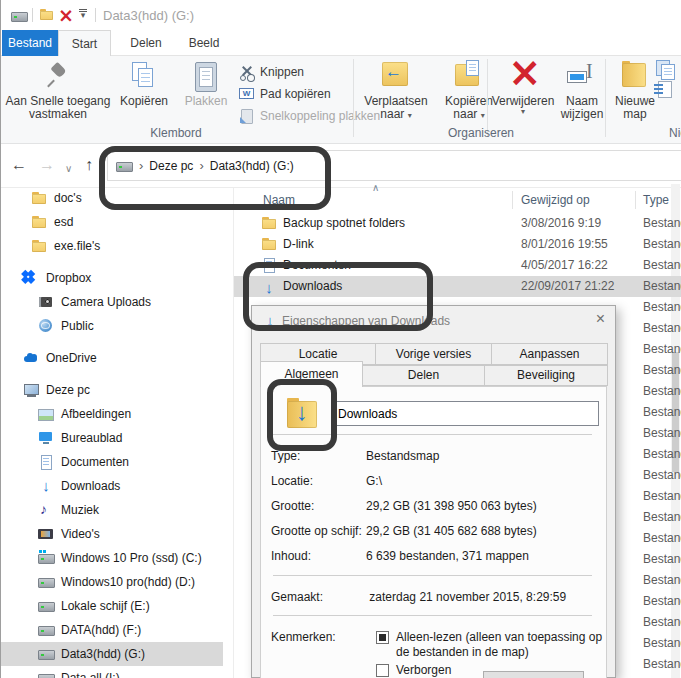 The width and height of the screenshot is (681, 678). Describe the element at coordinates (31, 390) in the screenshot. I see `pc-icon` at that location.